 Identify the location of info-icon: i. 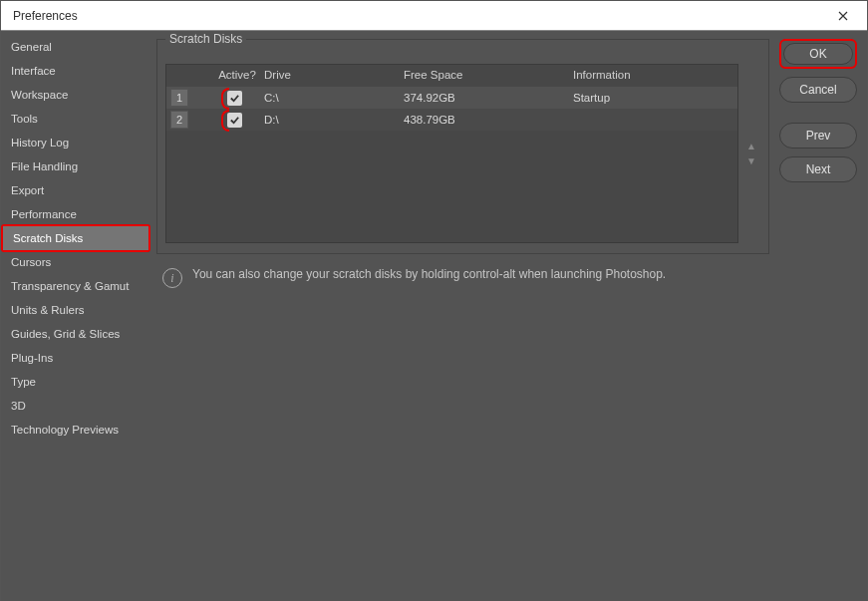
(172, 278).